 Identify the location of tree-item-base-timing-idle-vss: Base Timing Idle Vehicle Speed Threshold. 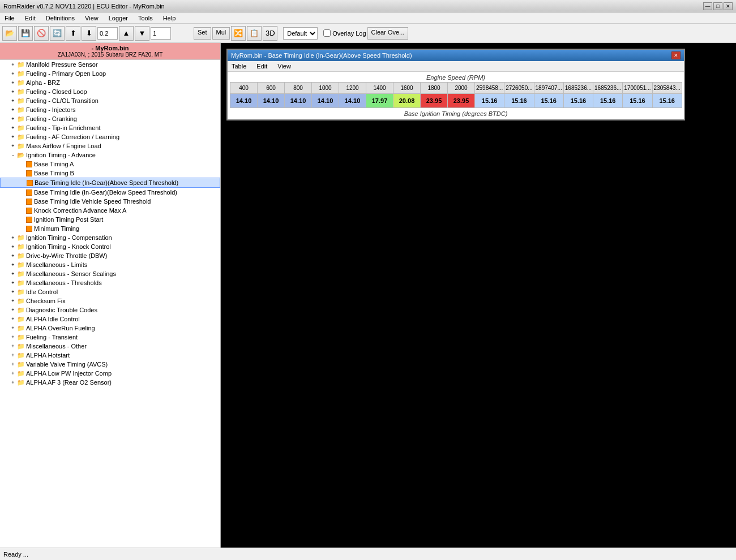
(110, 201).